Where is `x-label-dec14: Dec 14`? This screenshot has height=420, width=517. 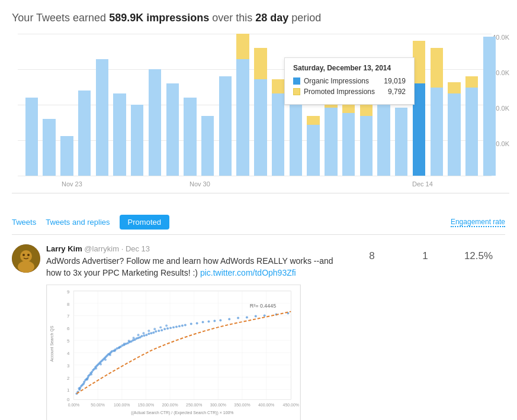 x-label-dec14: Dec 14 is located at coordinates (423, 184).